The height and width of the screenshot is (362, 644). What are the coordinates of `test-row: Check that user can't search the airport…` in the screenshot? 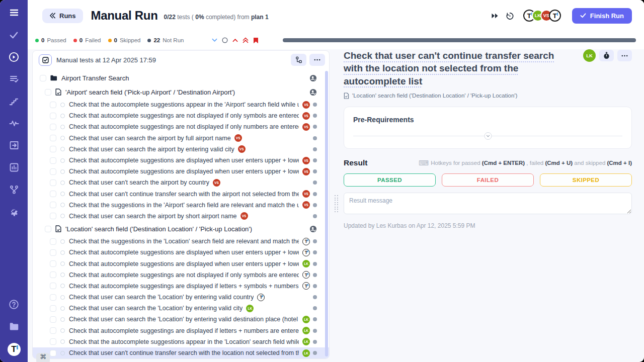 It's located at (181, 183).